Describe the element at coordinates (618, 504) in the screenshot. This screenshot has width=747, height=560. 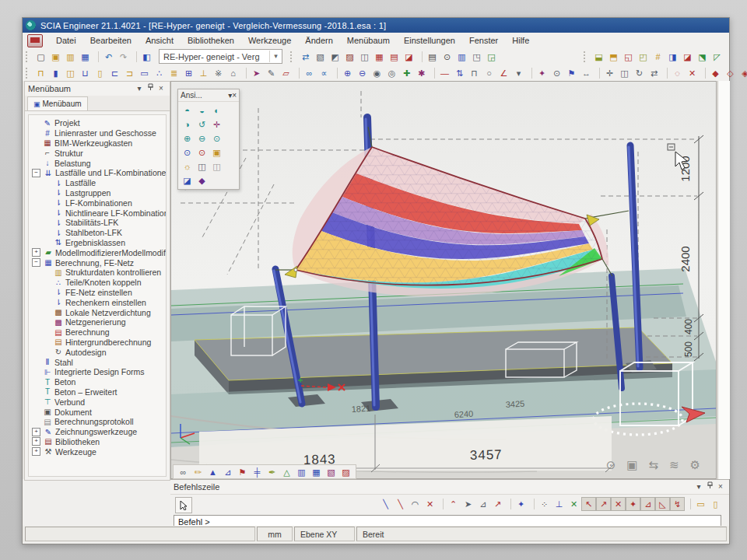
I see `snap-intersections-icon: ✕` at that location.